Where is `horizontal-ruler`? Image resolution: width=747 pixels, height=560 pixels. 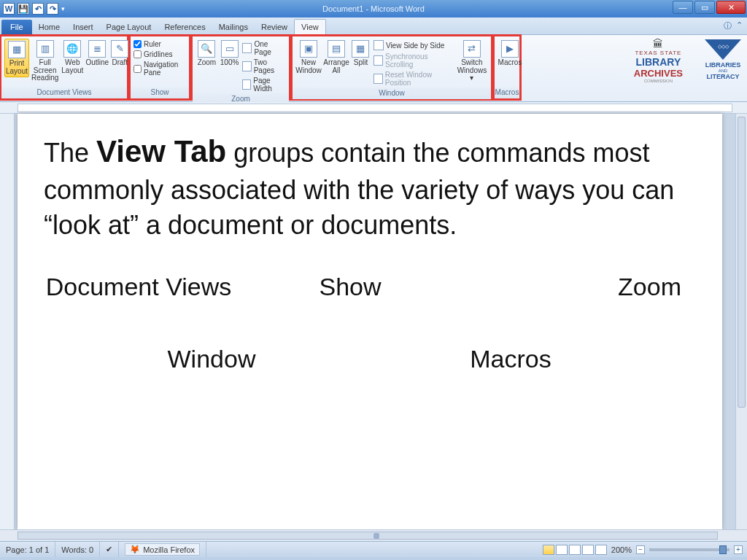
horizontal-ruler is located at coordinates (374, 108).